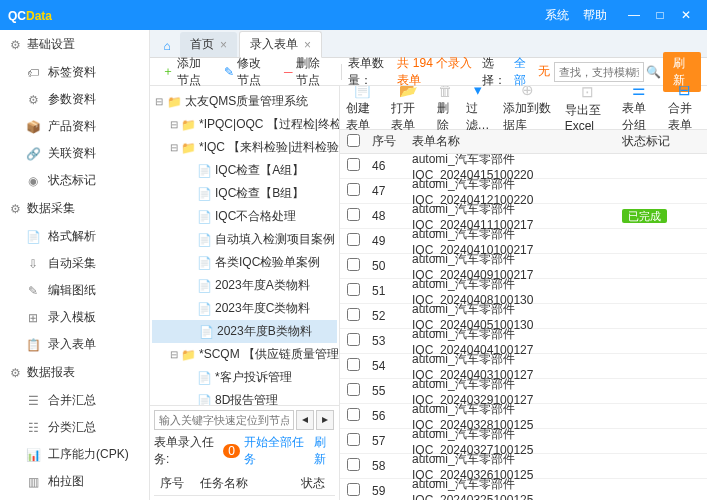  What do you see at coordinates (232, 451) in the screenshot?
I see `task-count: 0` at bounding box center [232, 451].